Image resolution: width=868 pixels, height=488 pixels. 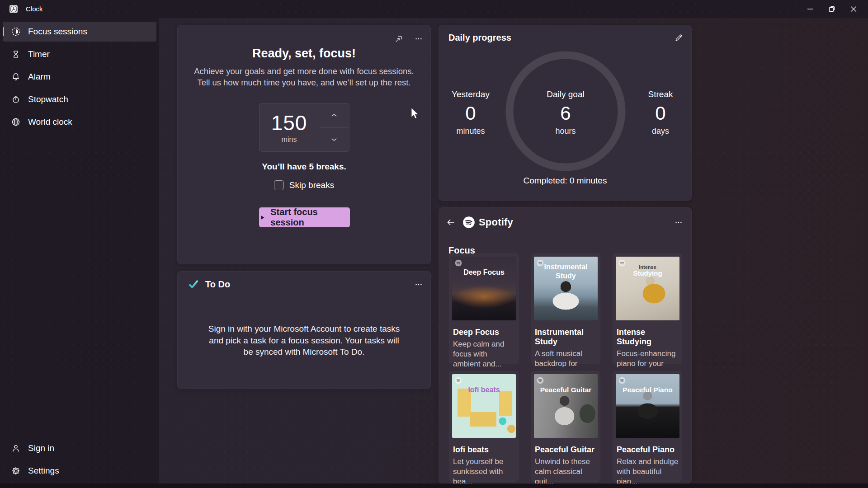 What do you see at coordinates (484, 309) in the screenshot?
I see `playlist-tile-deep-focus: Deep Focus Deep Focus Keep calm and focu…` at bounding box center [484, 309].